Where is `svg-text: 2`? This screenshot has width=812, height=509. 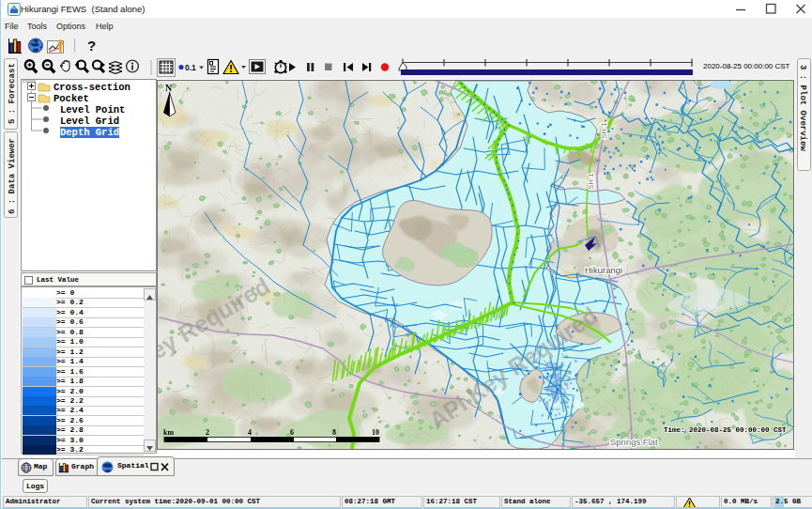
svg-text: 2 is located at coordinates (207, 432).